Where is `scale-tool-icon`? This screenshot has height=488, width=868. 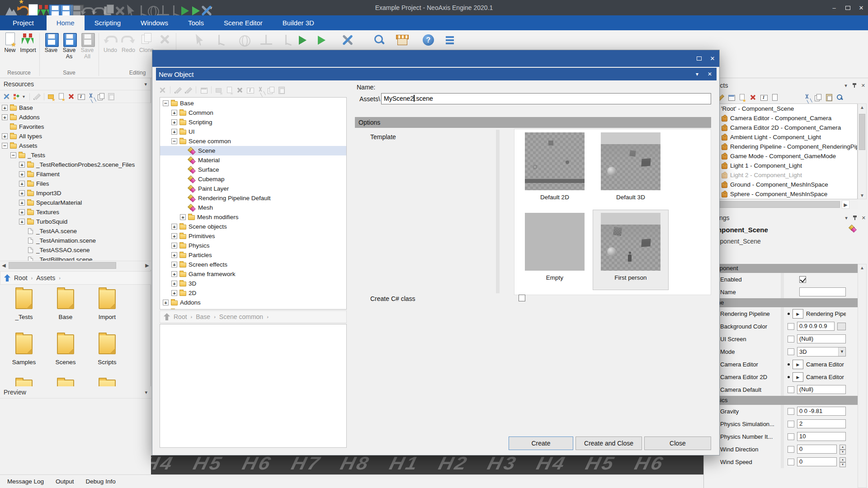
scale-tool-icon is located at coordinates (160, 8).